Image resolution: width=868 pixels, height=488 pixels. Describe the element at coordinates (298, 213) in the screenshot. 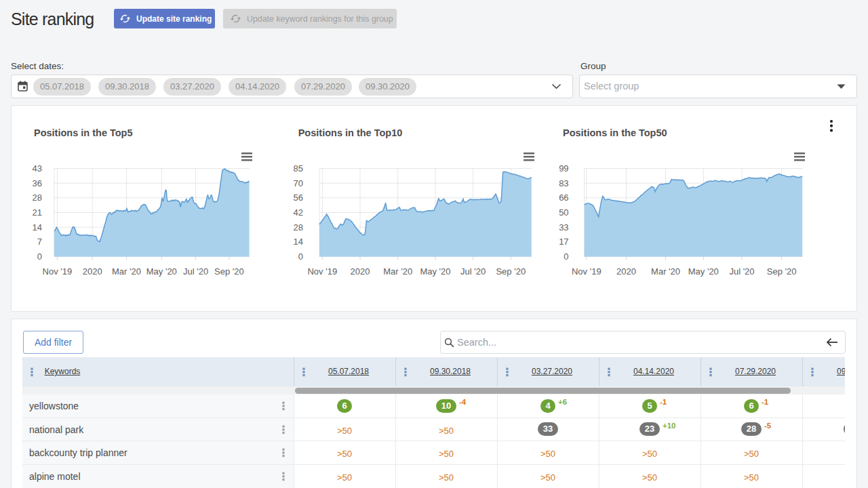

I see `svg-text: 42` at that location.